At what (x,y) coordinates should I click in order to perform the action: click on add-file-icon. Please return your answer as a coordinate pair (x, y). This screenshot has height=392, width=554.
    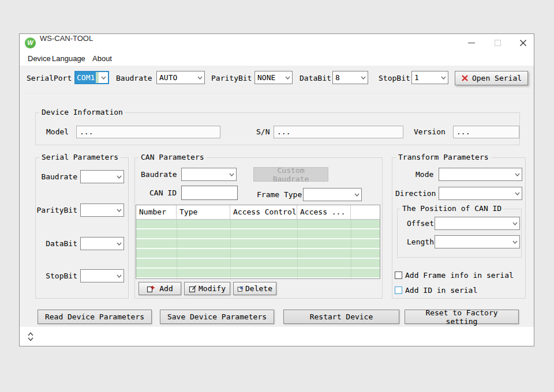
    Looking at the image, I should click on (151, 289).